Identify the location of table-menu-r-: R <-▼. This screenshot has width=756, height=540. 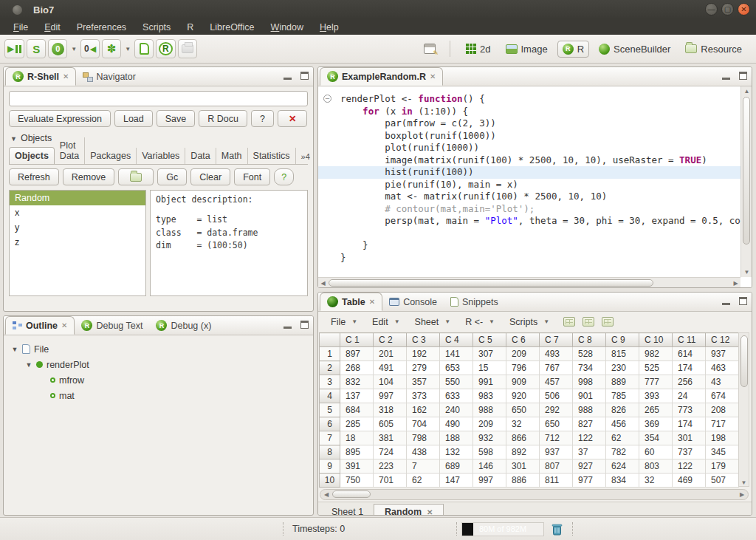
(481, 322).